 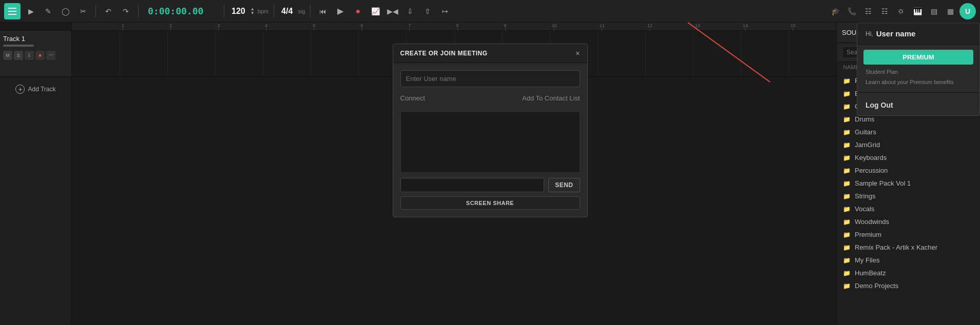 I want to click on call-button: 📞, so click(x=852, y=11).